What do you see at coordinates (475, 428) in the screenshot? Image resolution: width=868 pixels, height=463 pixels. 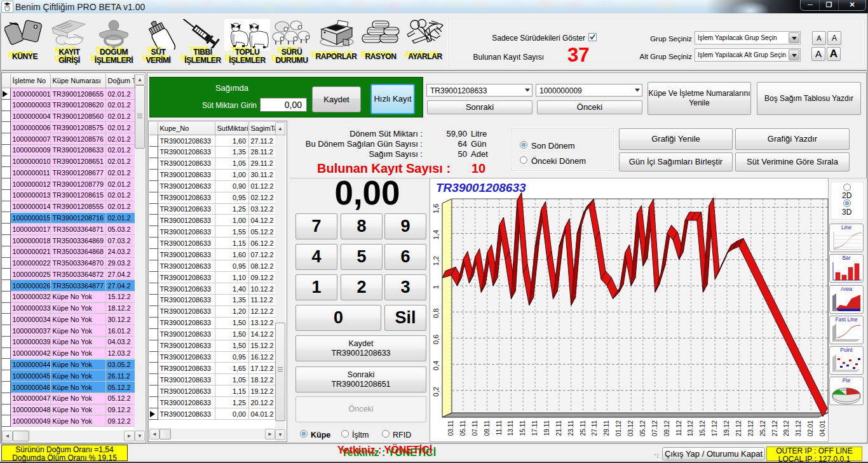 I see `svg-text: 07.11` at bounding box center [475, 428].